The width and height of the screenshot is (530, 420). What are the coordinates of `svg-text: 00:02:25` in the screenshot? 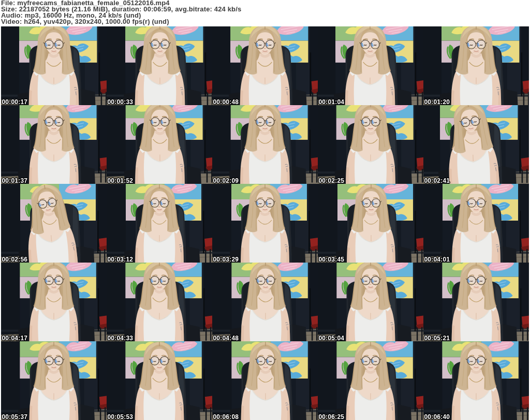 It's located at (332, 180).